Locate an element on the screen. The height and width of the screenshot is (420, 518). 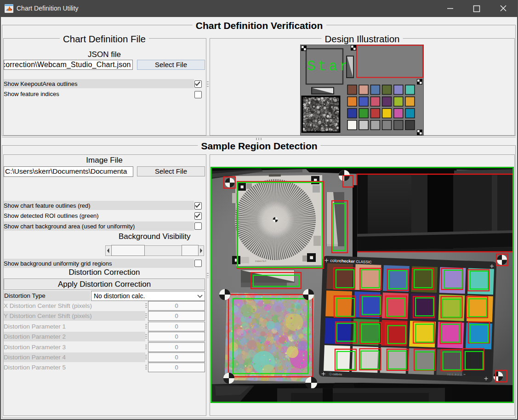
svg-text: ⓘ calibrite is located at coordinates (336, 374).